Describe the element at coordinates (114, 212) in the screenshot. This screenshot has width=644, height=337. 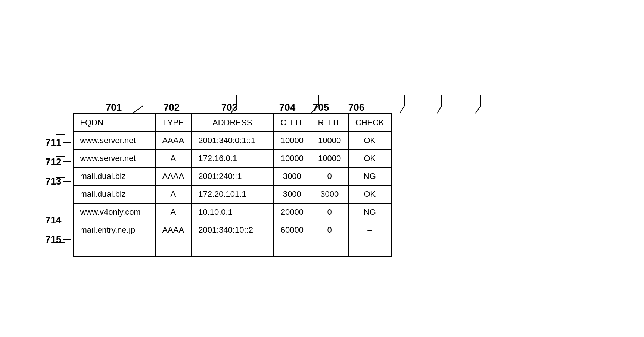
I see `cell-fqdn-4: www.v4only.com` at that location.